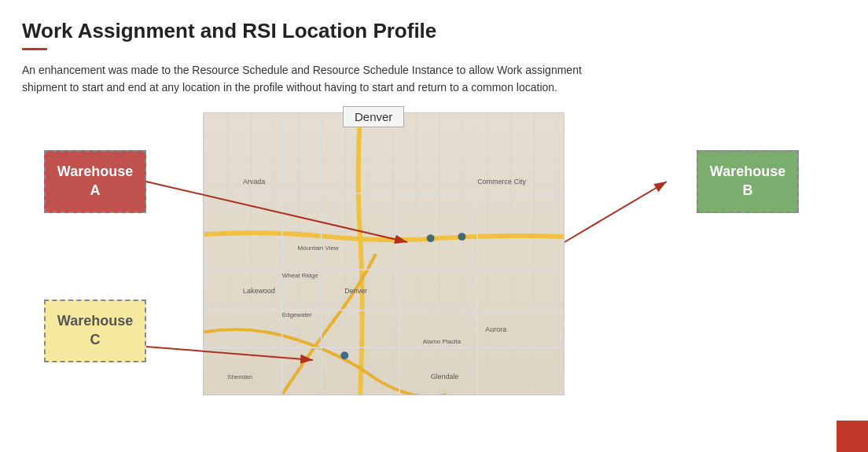  What do you see at coordinates (445, 377) in the screenshot?
I see `svg-text: Glendale` at bounding box center [445, 377].